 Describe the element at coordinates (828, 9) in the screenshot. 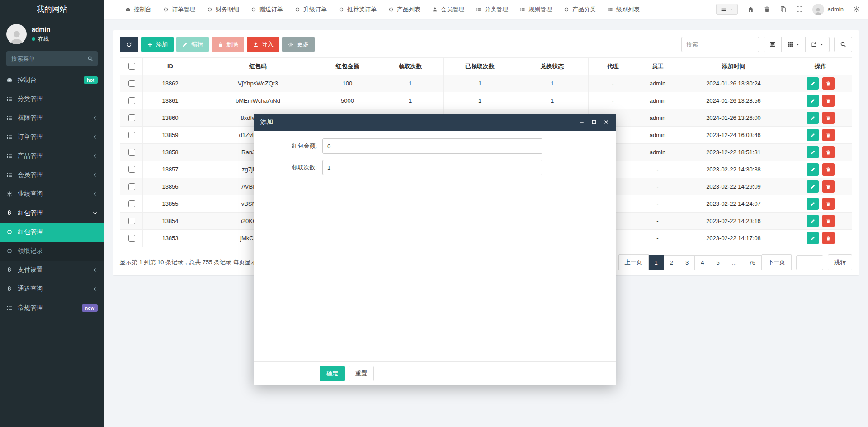

I see `user-menu: admin` at that location.